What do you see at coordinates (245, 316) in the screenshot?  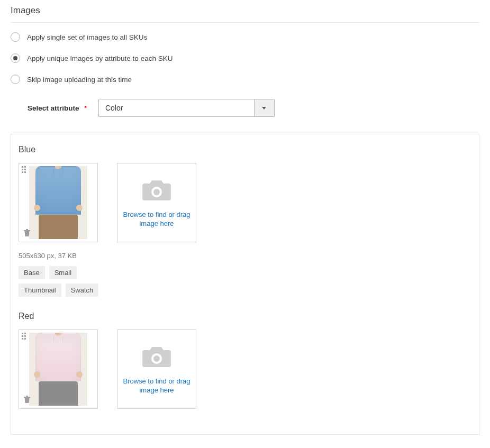 I see `group-title: Red` at bounding box center [245, 316].